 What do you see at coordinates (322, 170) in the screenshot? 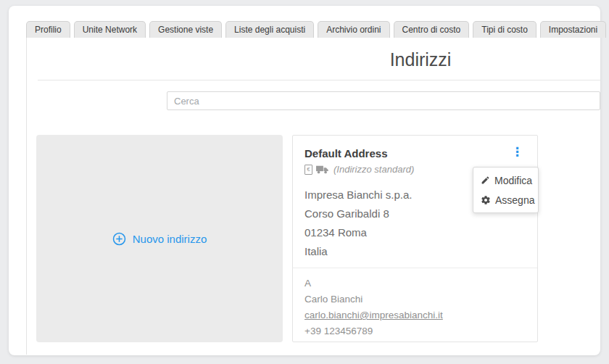
I see `truck-icon` at bounding box center [322, 170].